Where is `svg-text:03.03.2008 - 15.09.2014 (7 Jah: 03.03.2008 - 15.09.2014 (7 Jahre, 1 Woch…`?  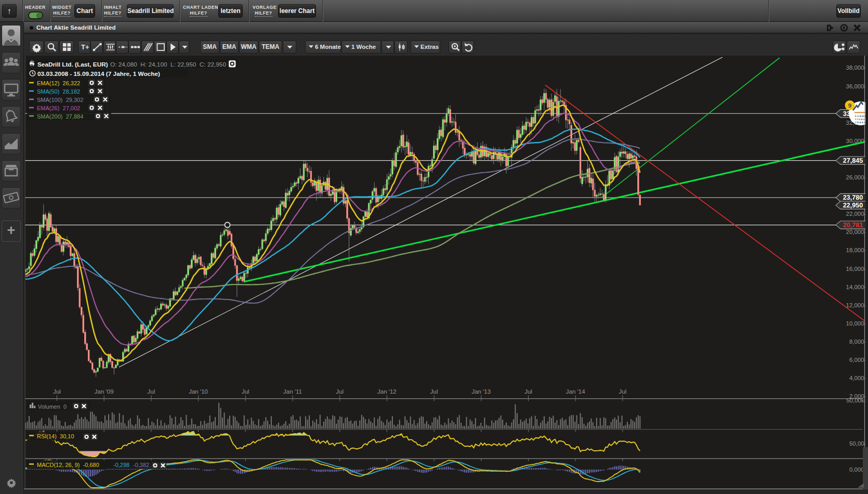 svg-text:03.03.2008 - 15.09.2014 (7 Jah: 03.03.2008 - 15.09.2014 (7 Jahre, 1 Woch… is located at coordinates (99, 74).